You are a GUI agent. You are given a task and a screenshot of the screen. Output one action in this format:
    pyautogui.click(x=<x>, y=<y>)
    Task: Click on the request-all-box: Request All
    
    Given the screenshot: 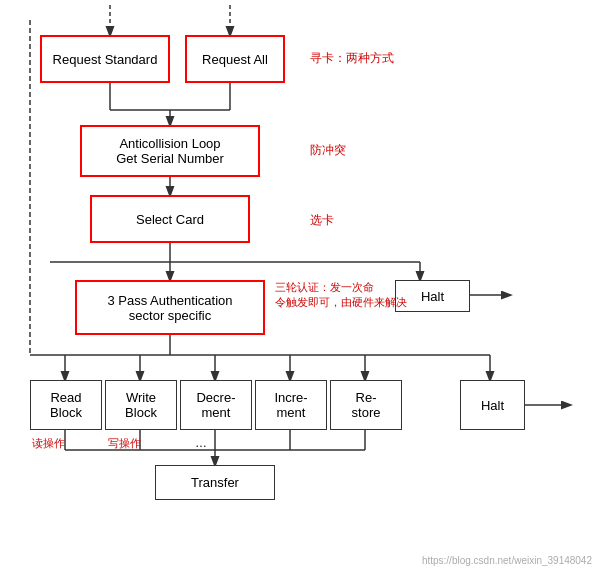 What is the action you would take?
    pyautogui.click(x=235, y=59)
    